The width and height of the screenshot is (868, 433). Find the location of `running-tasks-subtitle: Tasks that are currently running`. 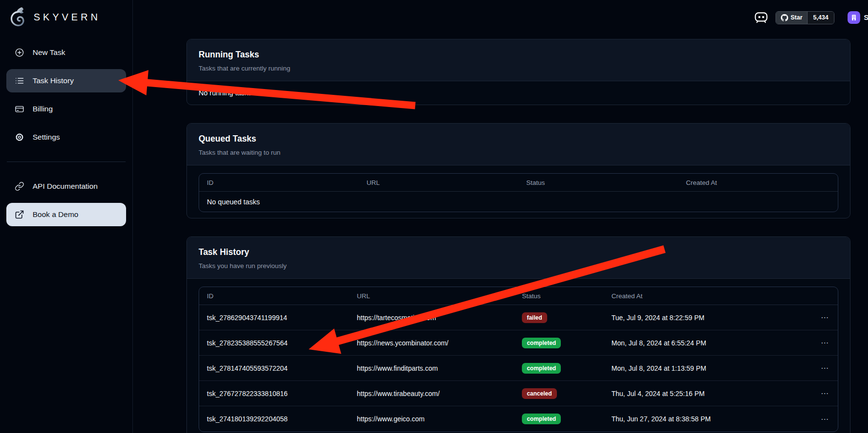

running-tasks-subtitle: Tasks that are currently running is located at coordinates (518, 68).